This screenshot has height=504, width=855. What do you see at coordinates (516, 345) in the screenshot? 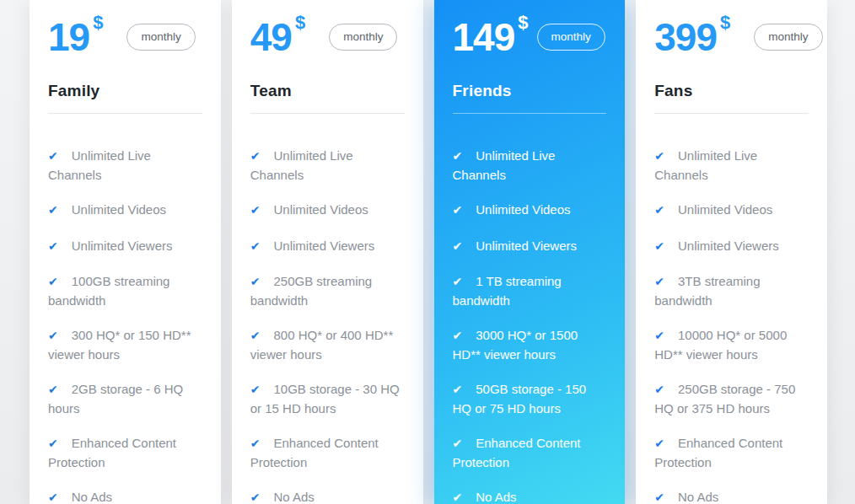
I see `feature-label: 3000 HQ* or 1500 HD** viewer hours` at bounding box center [516, 345].